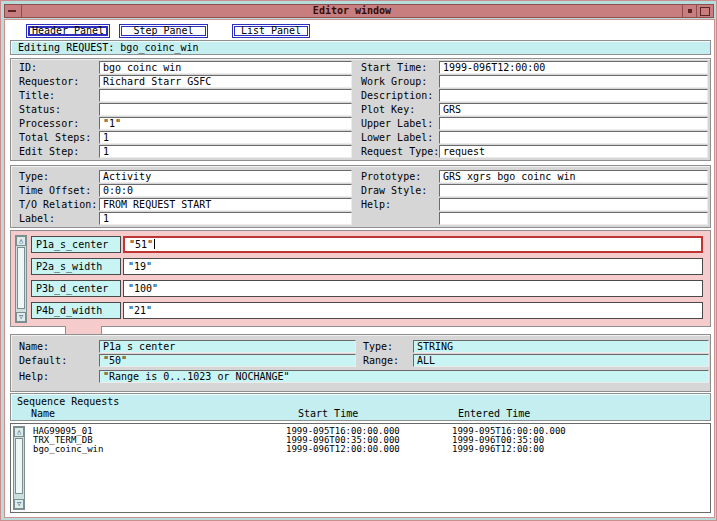  What do you see at coordinates (494, 414) in the screenshot?
I see `column-entered-time: Entered Time` at bounding box center [494, 414].